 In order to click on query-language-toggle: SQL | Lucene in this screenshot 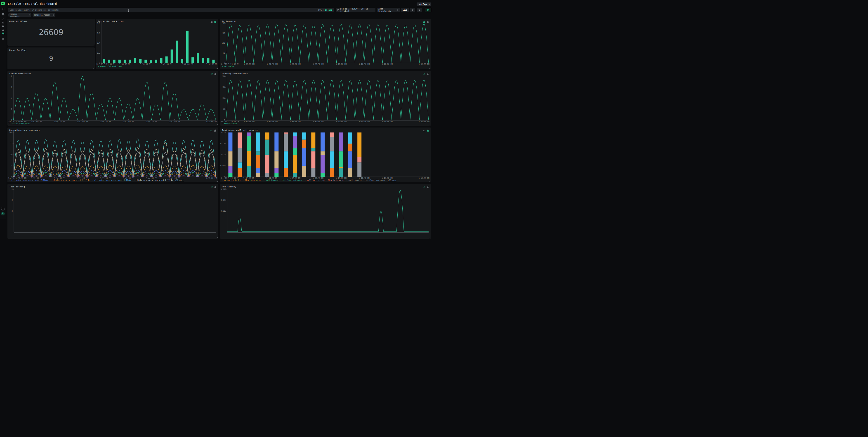, I will do `click(325, 10)`.